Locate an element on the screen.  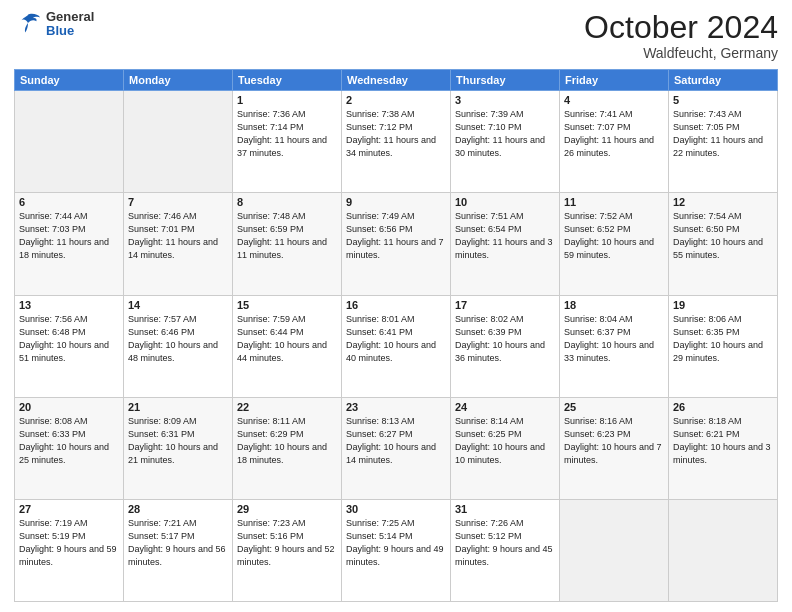
header-cell-tuesday: Tuesday is located at coordinates (288, 80).